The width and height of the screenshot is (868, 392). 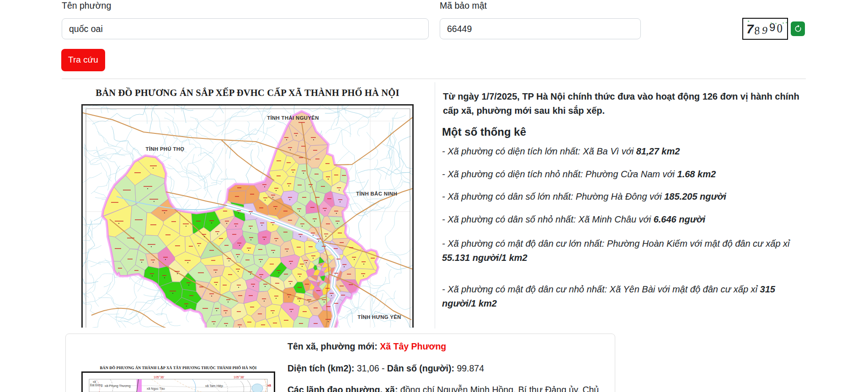 I want to click on svg-text: xã Phụng Thượng, so click(x=118, y=386).